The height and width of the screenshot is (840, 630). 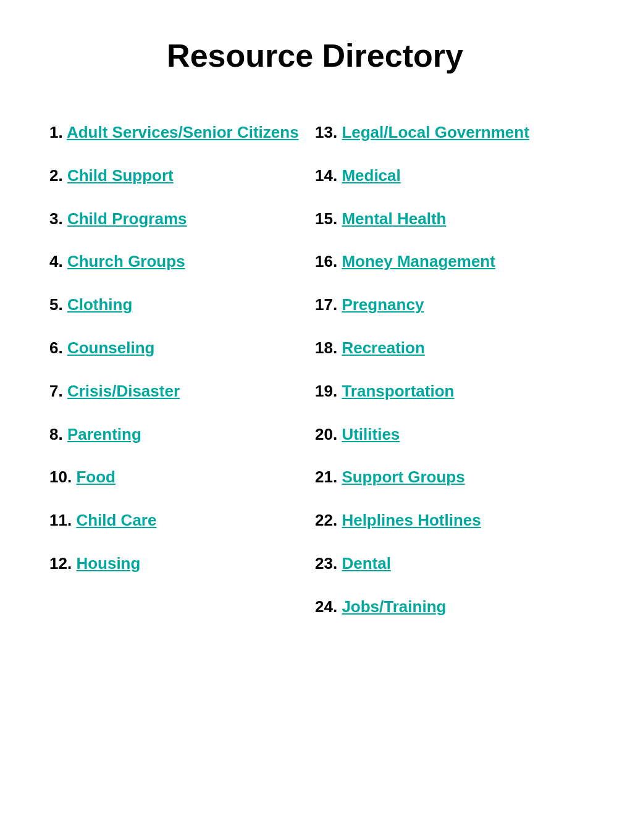 What do you see at coordinates (448, 305) in the screenshot?
I see `list-item: 17. Pregnancy` at bounding box center [448, 305].